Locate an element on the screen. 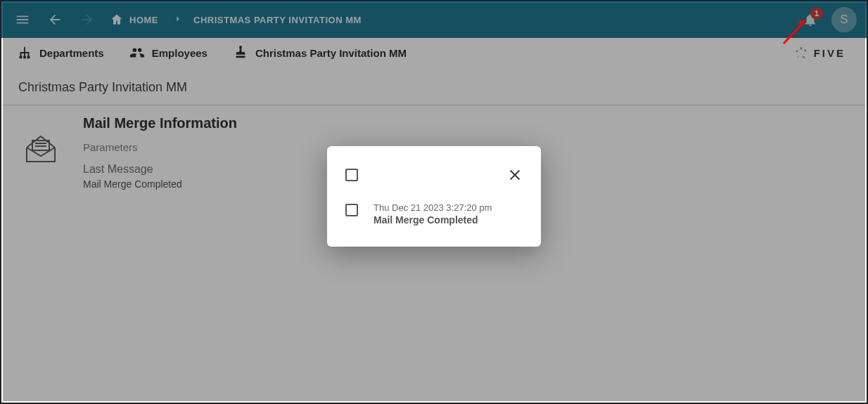 The width and height of the screenshot is (868, 404). notification-message: Mail Merge Completed is located at coordinates (433, 220).